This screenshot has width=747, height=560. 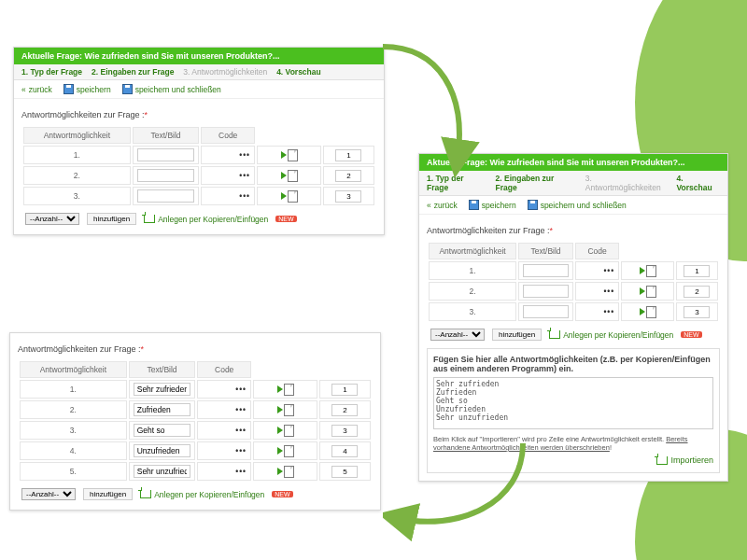 I want to click on paste-textarea: Sehr zufrieden Zufrieden Geht so Unzufri…, so click(x=573, y=403).